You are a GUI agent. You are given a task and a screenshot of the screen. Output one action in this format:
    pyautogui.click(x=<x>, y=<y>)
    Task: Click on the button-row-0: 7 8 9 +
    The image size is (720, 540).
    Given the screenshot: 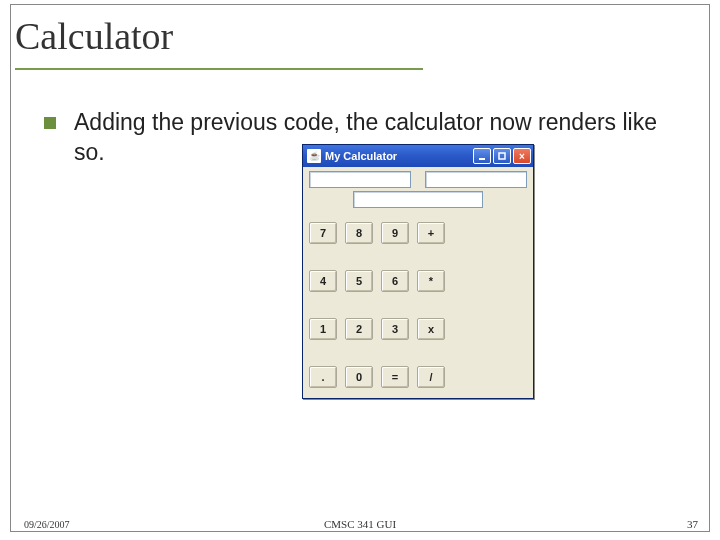 What is the action you would take?
    pyautogui.click(x=418, y=233)
    